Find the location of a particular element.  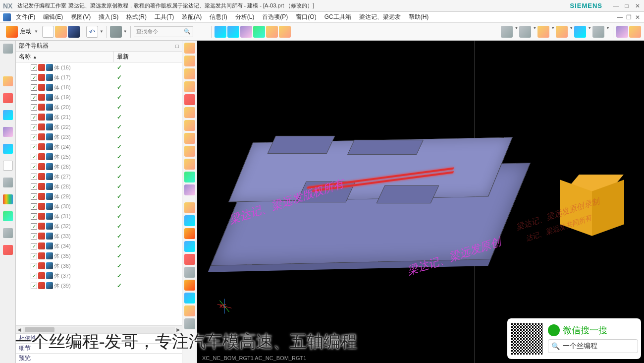

tree-row: ✓体 (20)✓ is located at coordinates (99, 107).